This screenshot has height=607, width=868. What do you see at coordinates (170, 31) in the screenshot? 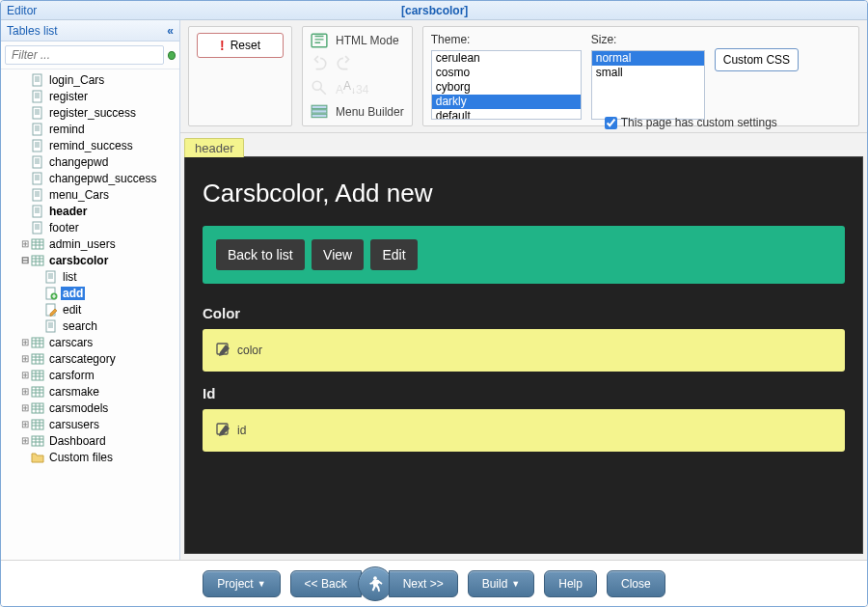
I see `collapse-sidebar-button: «` at bounding box center [170, 31].